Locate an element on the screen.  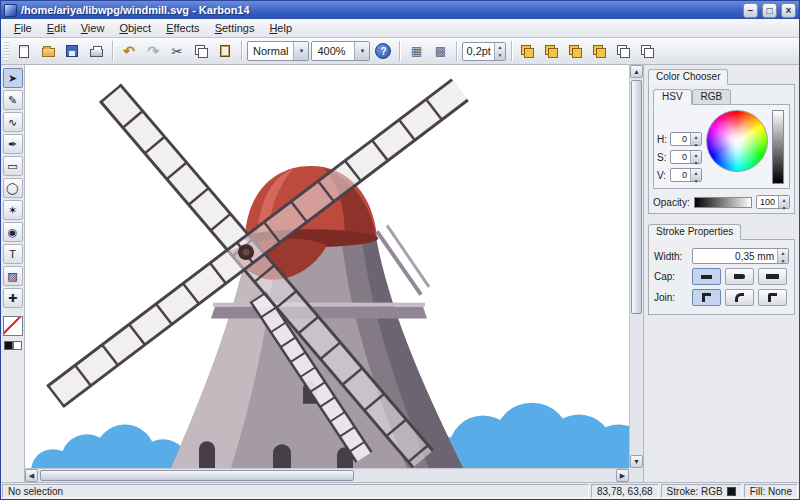
pencil-icon: ✎ is located at coordinates (12, 100).